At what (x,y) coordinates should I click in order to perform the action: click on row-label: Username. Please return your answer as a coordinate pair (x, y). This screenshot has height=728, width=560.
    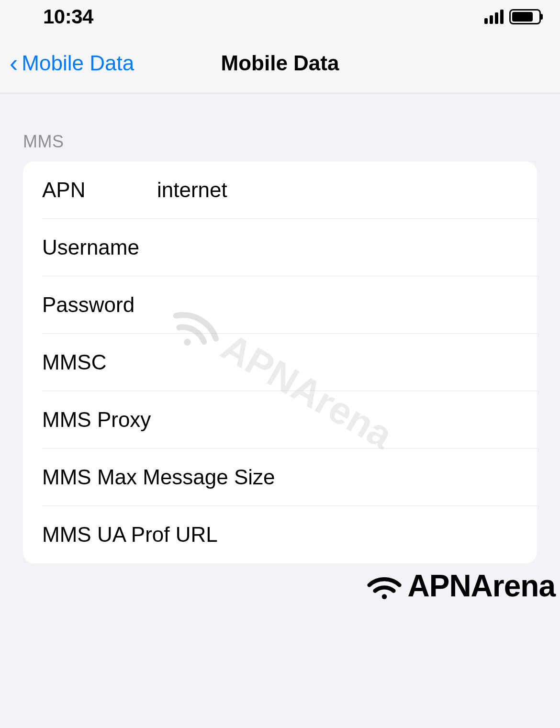
    Looking at the image, I should click on (91, 247).